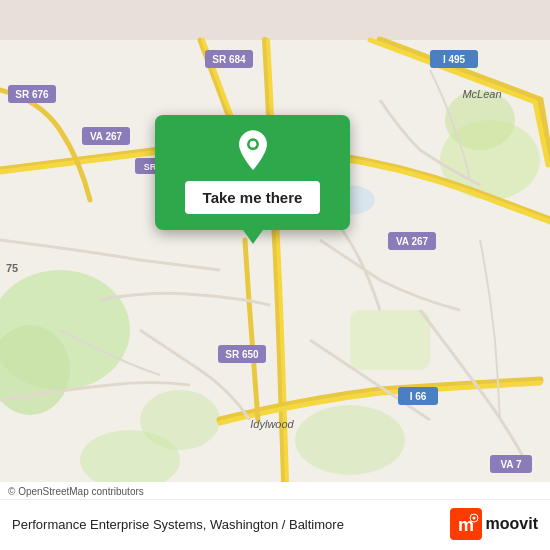  Describe the element at coordinates (253, 198) in the screenshot. I see `take-me-there-button: Take me there` at that location.